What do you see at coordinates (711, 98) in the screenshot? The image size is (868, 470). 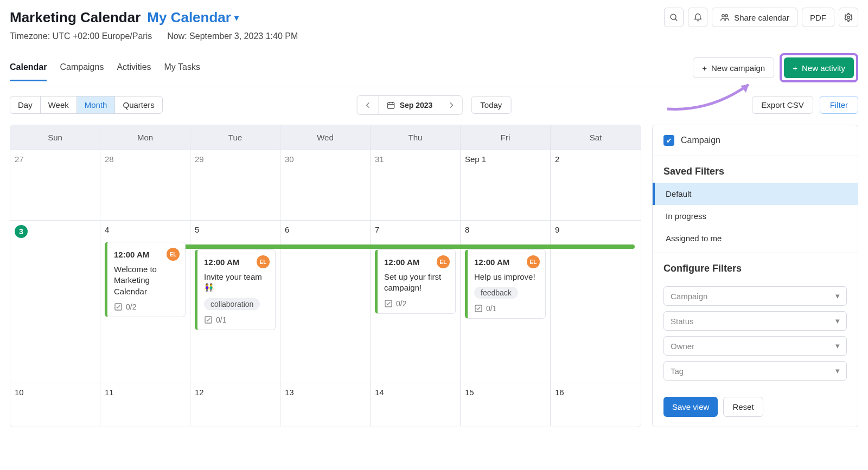 I see `annotation-arrow` at bounding box center [711, 98].